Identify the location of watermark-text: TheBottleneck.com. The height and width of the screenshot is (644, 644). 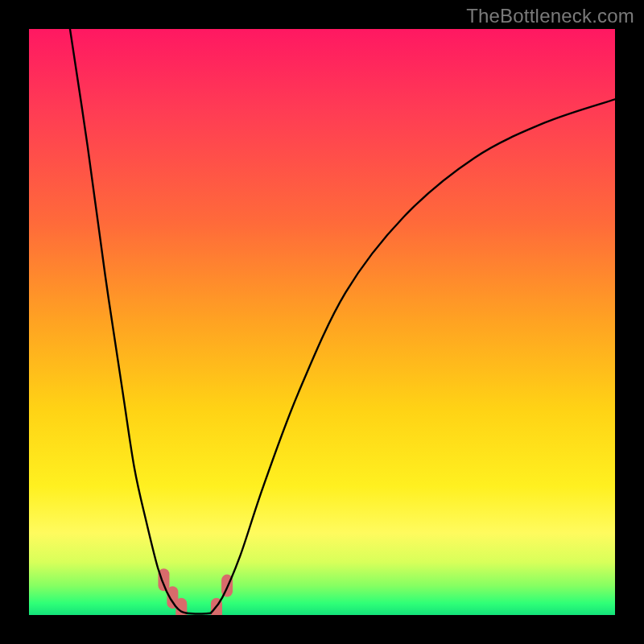
(551, 16).